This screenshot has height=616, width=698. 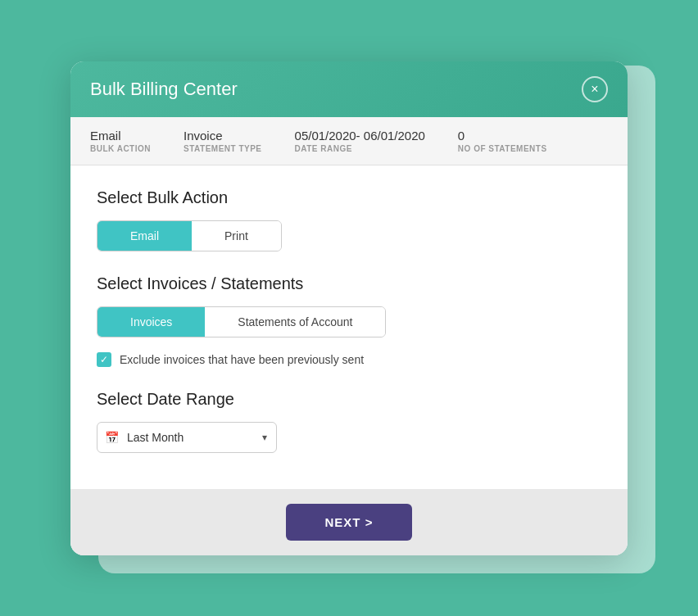 What do you see at coordinates (104, 360) in the screenshot?
I see `exclude-checkbox: ✓` at bounding box center [104, 360].